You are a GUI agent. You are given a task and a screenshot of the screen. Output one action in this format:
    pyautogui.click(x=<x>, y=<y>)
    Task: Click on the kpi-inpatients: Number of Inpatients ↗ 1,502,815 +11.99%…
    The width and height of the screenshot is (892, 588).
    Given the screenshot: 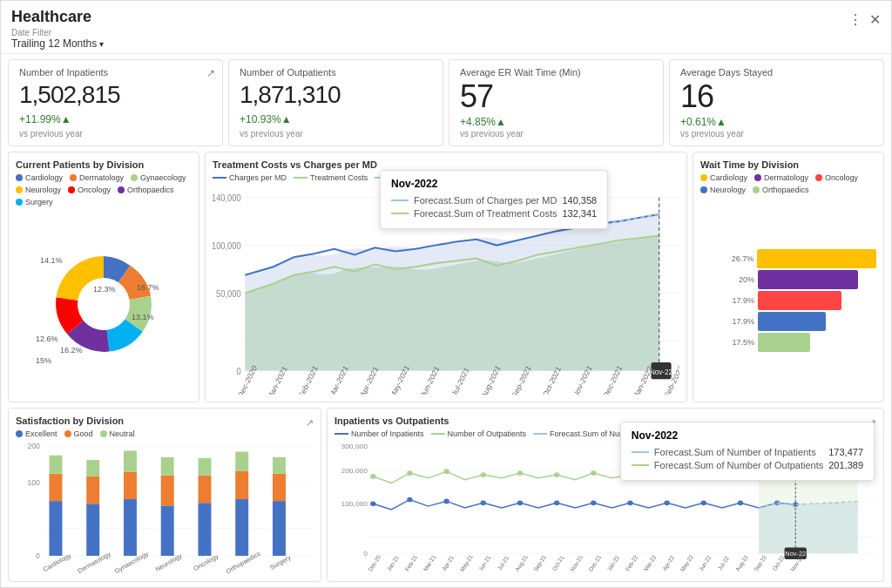 What is the action you would take?
    pyautogui.click(x=115, y=103)
    